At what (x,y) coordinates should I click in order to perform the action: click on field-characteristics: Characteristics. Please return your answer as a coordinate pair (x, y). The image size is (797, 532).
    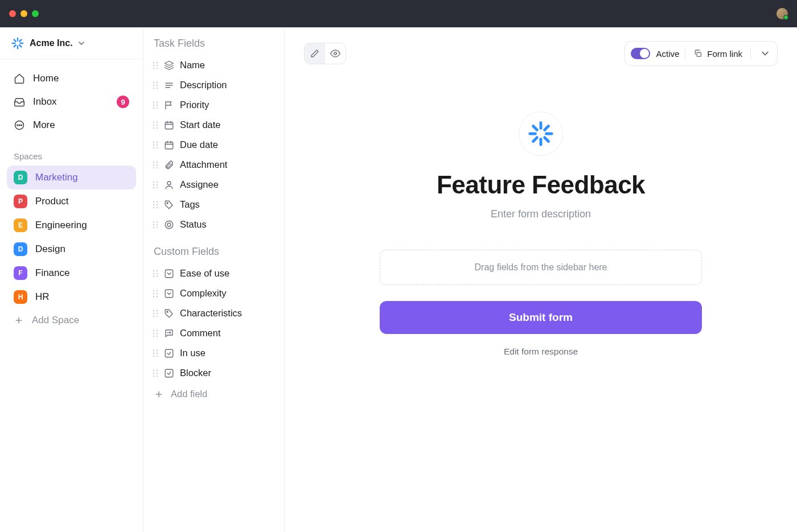
    Looking at the image, I should click on (214, 313).